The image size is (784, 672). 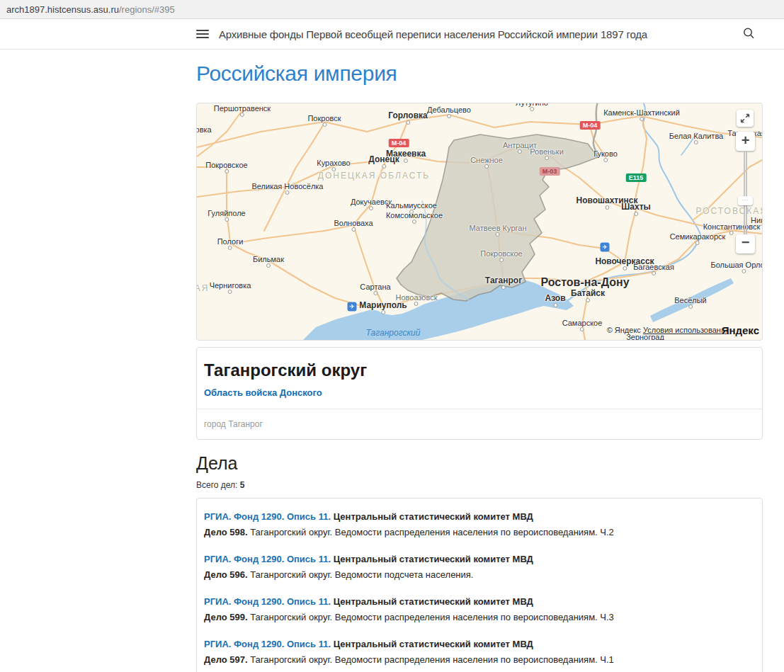 What do you see at coordinates (745, 142) in the screenshot?
I see `zoom-in-button: +` at bounding box center [745, 142].